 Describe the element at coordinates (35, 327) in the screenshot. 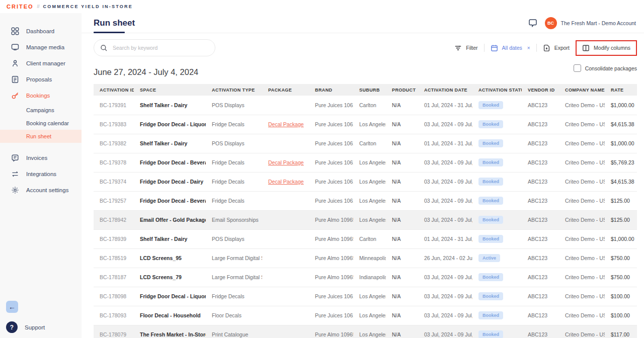

I see `support-label: Support` at that location.